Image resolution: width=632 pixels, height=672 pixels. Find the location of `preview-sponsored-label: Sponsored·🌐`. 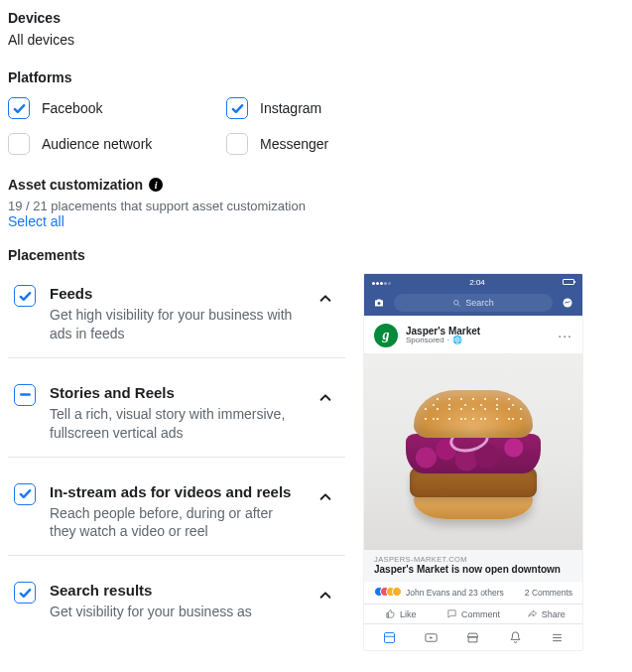

preview-sponsored-label: Sponsored·🌐 is located at coordinates (478, 341).